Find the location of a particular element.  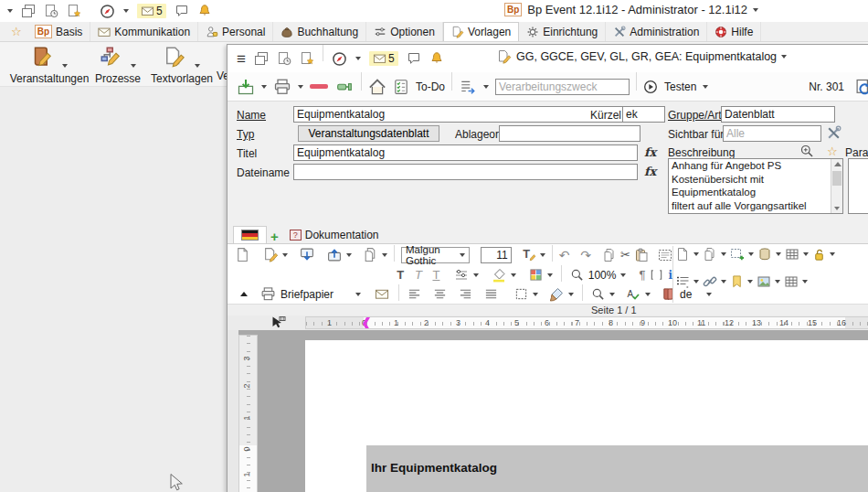

zoom-icon is located at coordinates (577, 274).